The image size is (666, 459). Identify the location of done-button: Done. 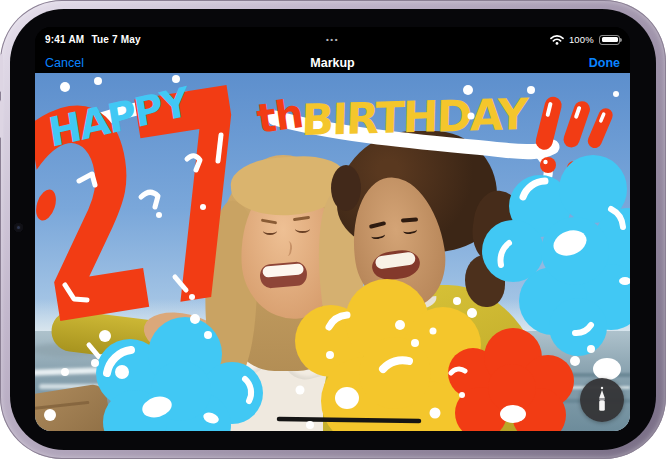
(604, 63).